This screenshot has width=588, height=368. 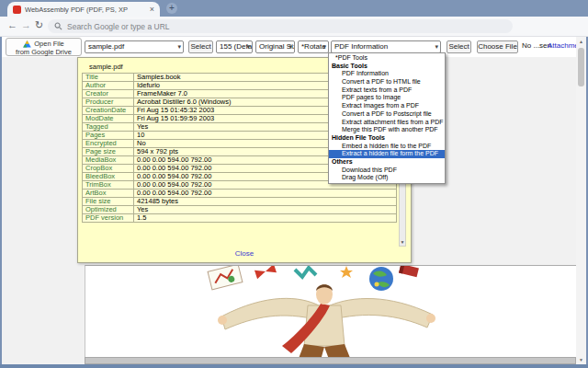 I want to click on scroll-up-icon: ▲, so click(x=581, y=41).